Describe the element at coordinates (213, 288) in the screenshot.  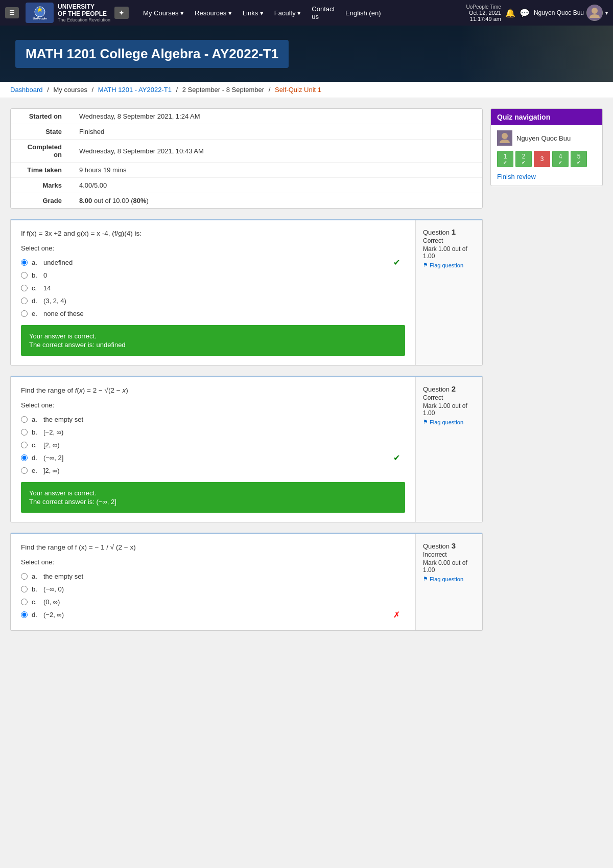
I see `question-1-option-c: c. 14` at that location.